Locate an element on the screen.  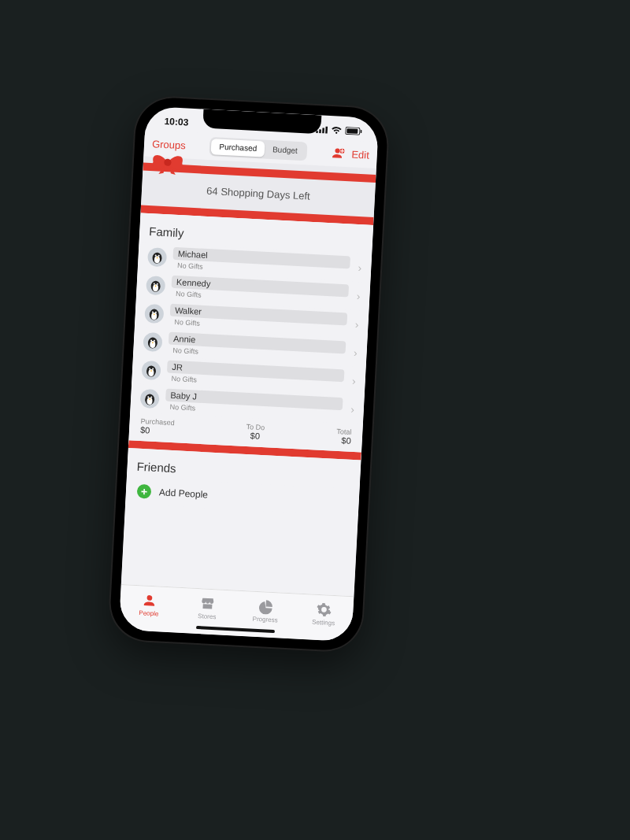
tab-label: Stores is located at coordinates (207, 616).